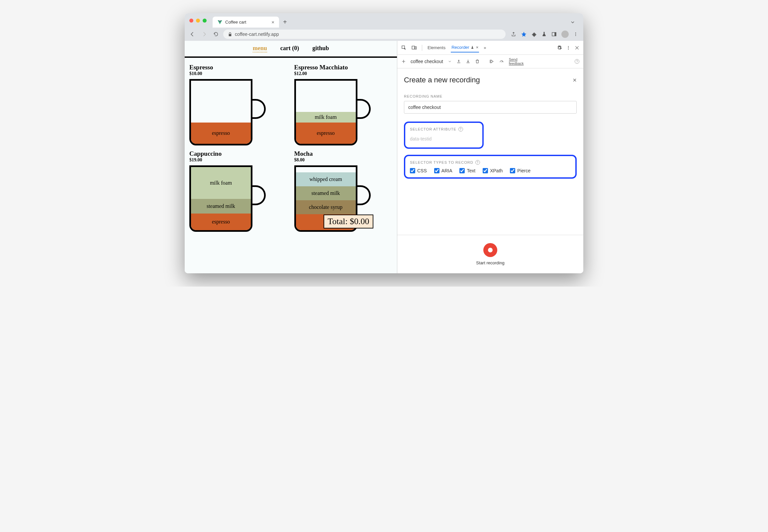 Image resolution: width=768 pixels, height=532 pixels. I want to click on product-name: Espresso, so click(239, 67).